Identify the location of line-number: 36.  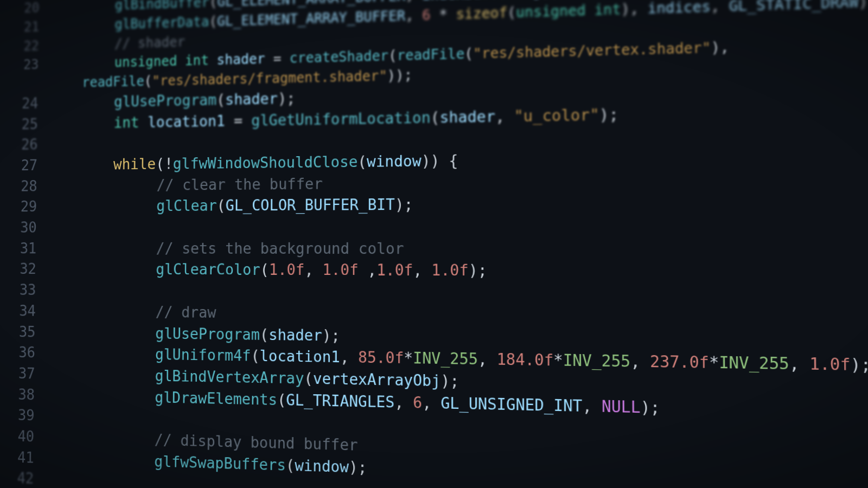
(24, 353).